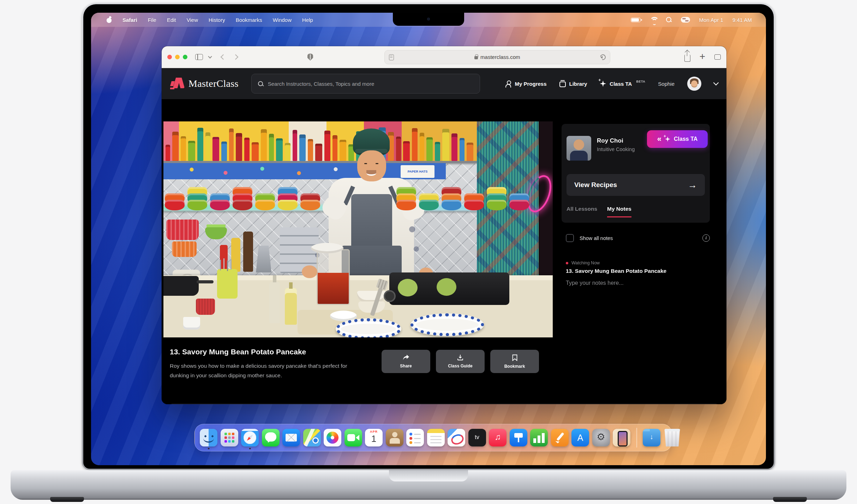  Describe the element at coordinates (638, 283) in the screenshot. I see `notes-input: Type your notes here...` at that location.